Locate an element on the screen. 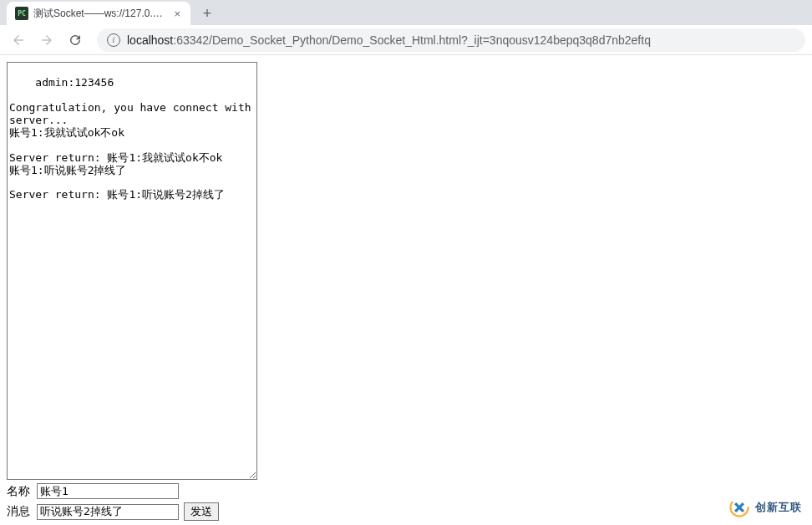  forward-button is located at coordinates (47, 40).